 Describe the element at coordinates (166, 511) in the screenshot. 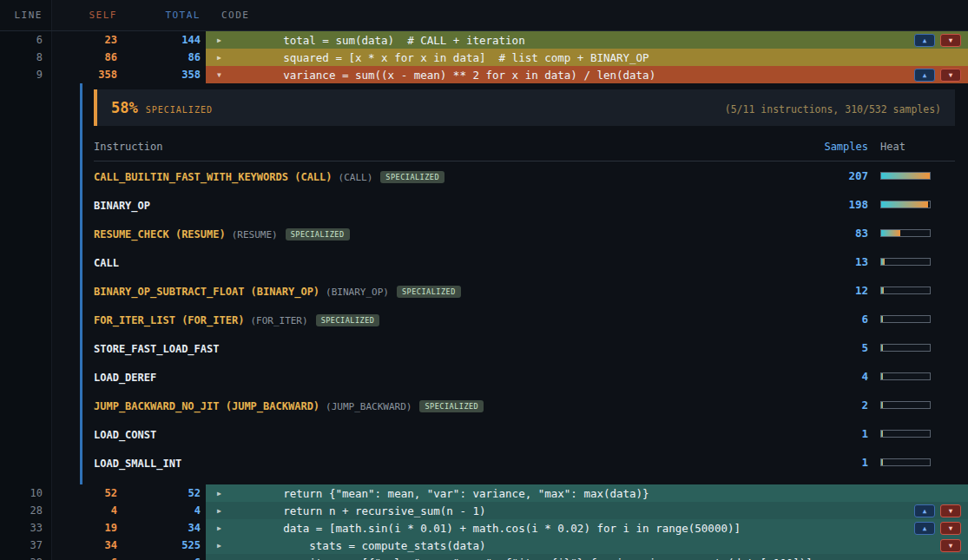

I see `total-samples: 4` at that location.